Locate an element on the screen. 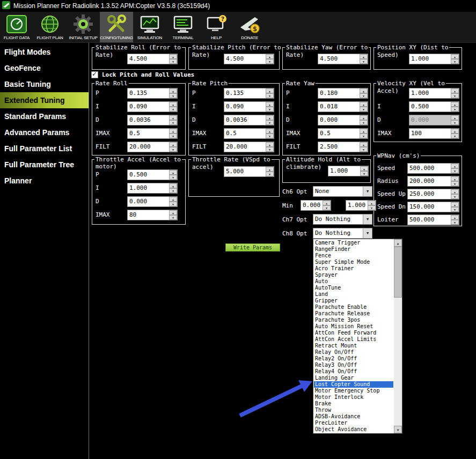 Image resolution: width=476 pixels, height=459 pixels. toolbar-help: ? HELP is located at coordinates (216, 27).